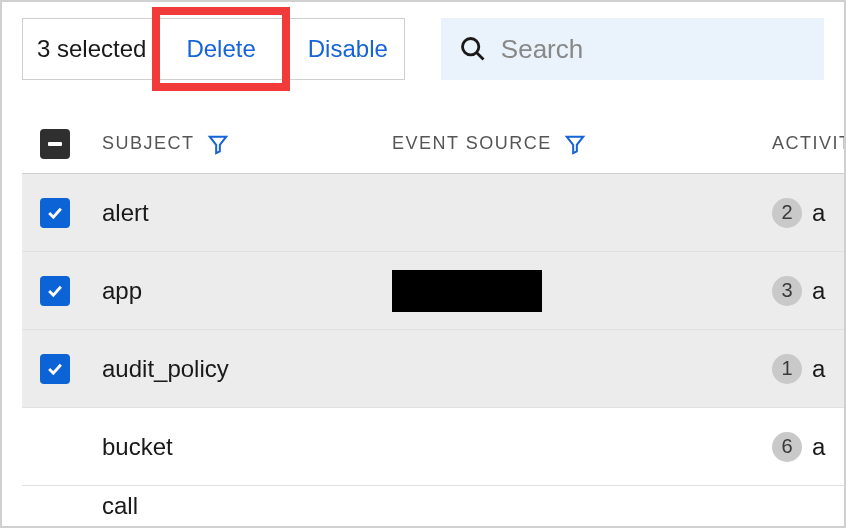 The height and width of the screenshot is (528, 846). What do you see at coordinates (433, 447) in the screenshot?
I see `table-row: bucket 6 a` at bounding box center [433, 447].